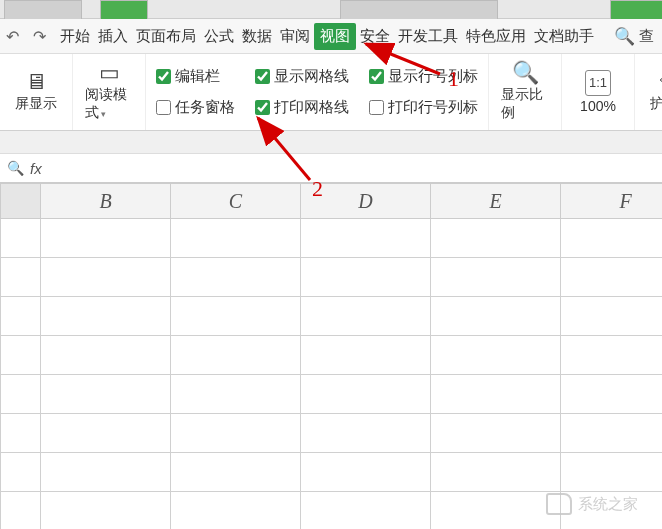 Image resolution: width=662 pixels, height=529 pixels. What do you see at coordinates (359, 168) in the screenshot?
I see `formula-input` at bounding box center [359, 168].